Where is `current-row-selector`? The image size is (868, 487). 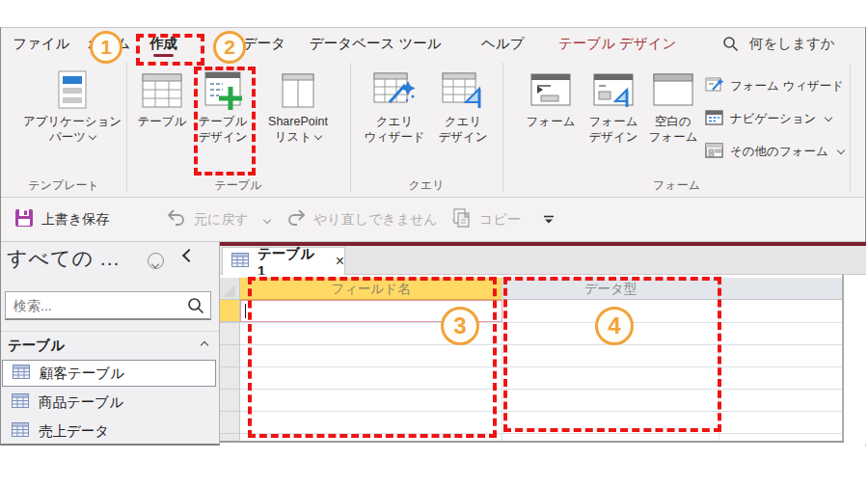
current-row-selector is located at coordinates (230, 311).